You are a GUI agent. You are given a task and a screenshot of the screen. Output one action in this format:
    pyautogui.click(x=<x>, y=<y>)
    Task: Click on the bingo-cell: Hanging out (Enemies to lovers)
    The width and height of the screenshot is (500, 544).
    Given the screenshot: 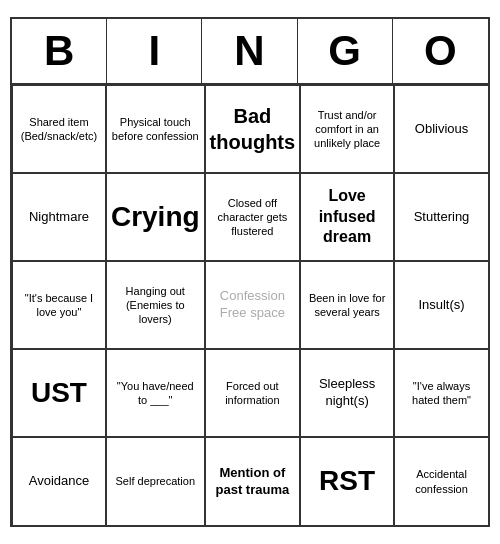 What is the action you would take?
    pyautogui.click(x=156, y=305)
    